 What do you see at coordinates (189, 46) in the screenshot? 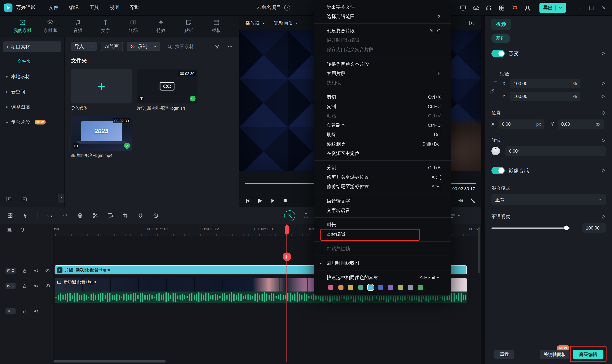
I see `search-input: 搜索素材` at bounding box center [189, 46].